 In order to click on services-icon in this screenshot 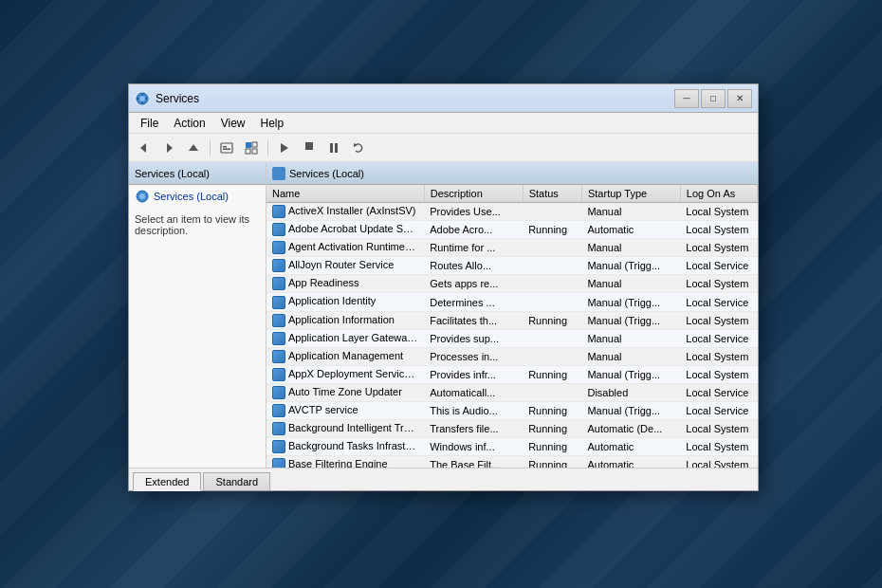, I will do `click(142, 196)`.